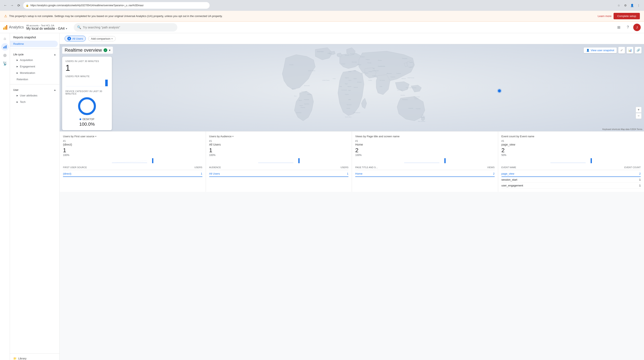 The height and width of the screenshot is (360, 644). What do you see at coordinates (34, 73) in the screenshot?
I see `monetization-nav-item: ▶ Monetization` at bounding box center [34, 73].